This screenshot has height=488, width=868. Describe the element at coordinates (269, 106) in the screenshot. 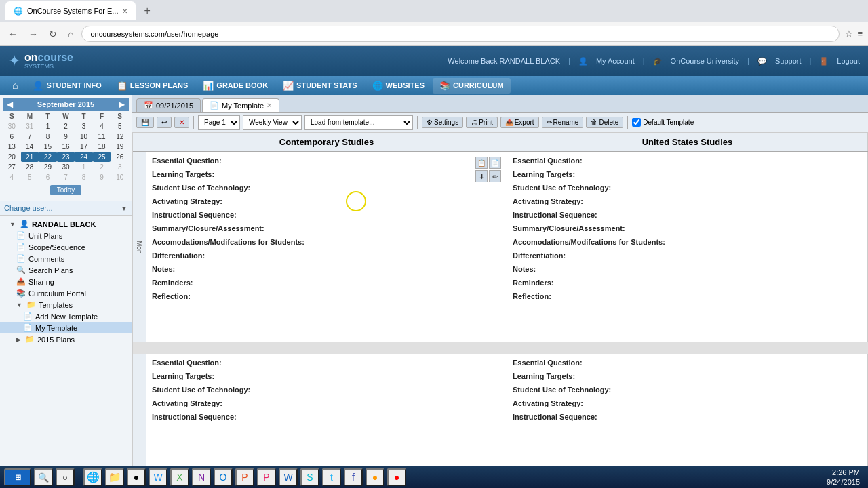

I see `tab-close-icon: ✕` at that location.